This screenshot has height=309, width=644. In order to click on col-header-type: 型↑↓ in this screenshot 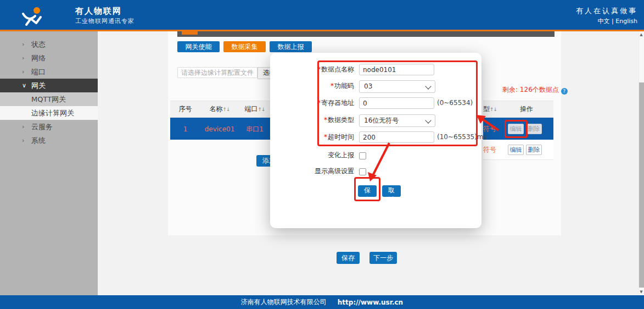, I will do `click(491, 109)`.